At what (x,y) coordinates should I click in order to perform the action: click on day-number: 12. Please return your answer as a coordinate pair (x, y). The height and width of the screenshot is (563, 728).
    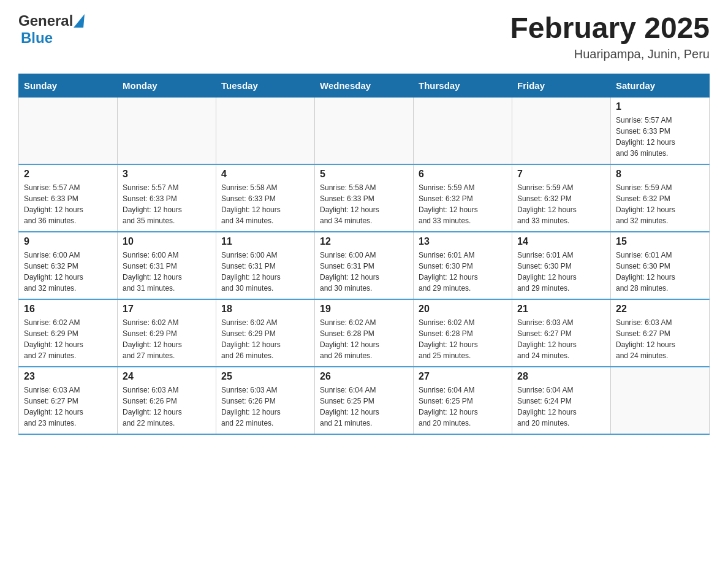
    Looking at the image, I should click on (364, 242).